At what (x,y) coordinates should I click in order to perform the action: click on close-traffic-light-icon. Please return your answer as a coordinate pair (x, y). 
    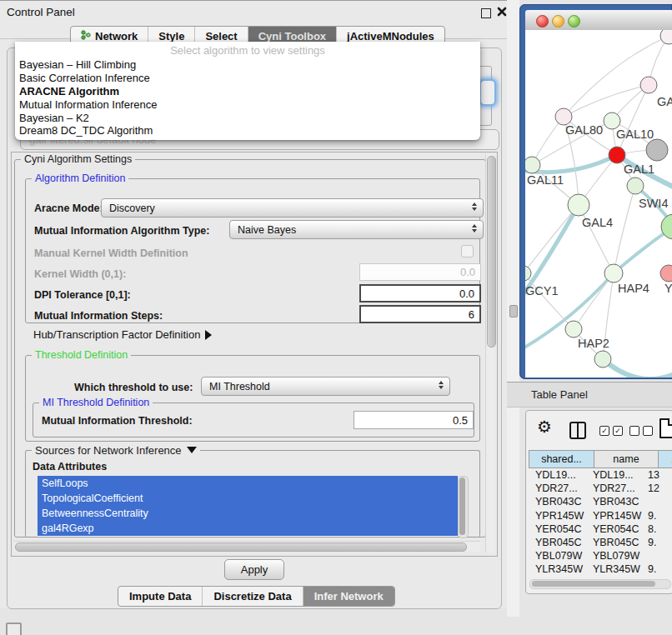
    Looking at the image, I should click on (542, 22).